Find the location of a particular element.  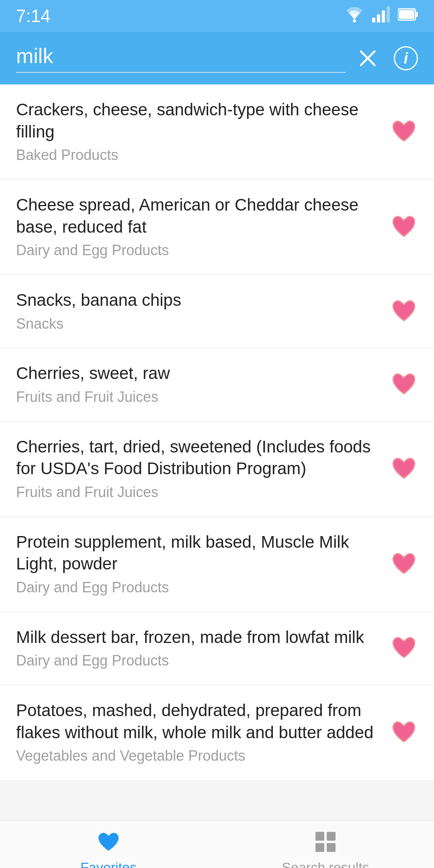

result-info: Cherries, tart, dried, sweetened (Includ… is located at coordinates (203, 469).